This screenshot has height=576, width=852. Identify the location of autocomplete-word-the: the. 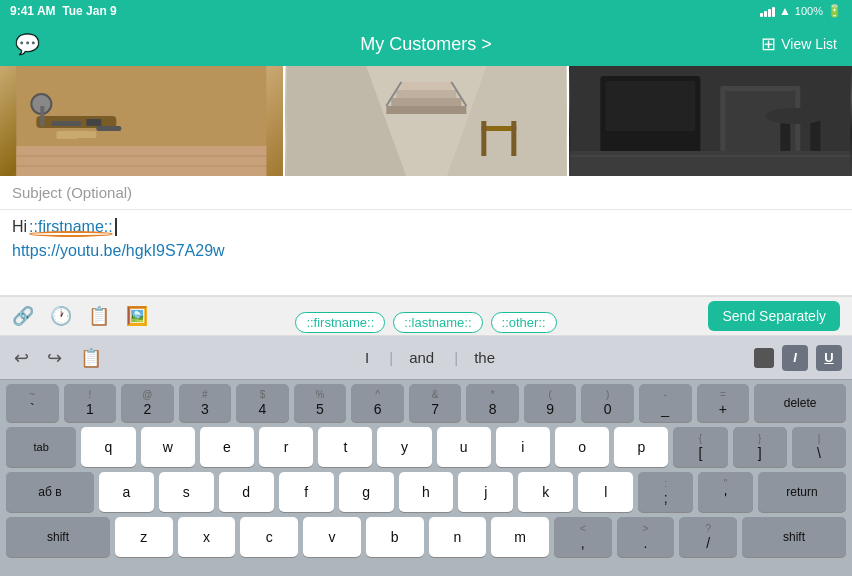
(484, 358).